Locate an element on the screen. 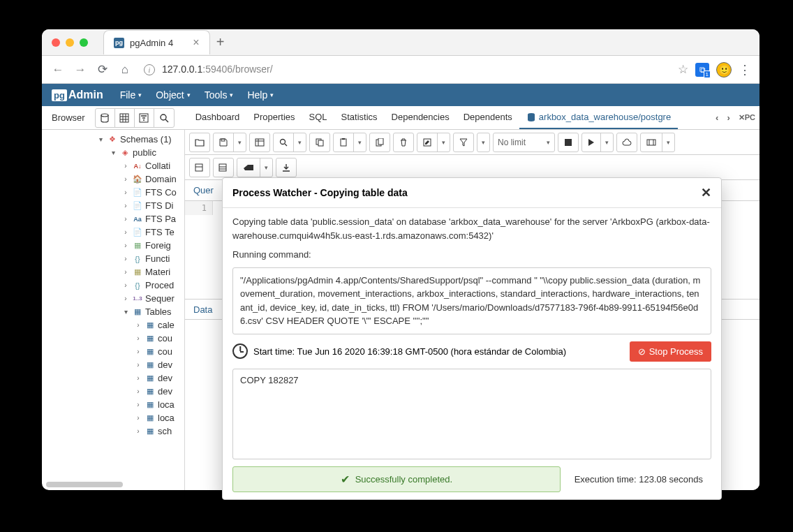 The width and height of the screenshot is (793, 532). paste-button: ▾ is located at coordinates (350, 142).